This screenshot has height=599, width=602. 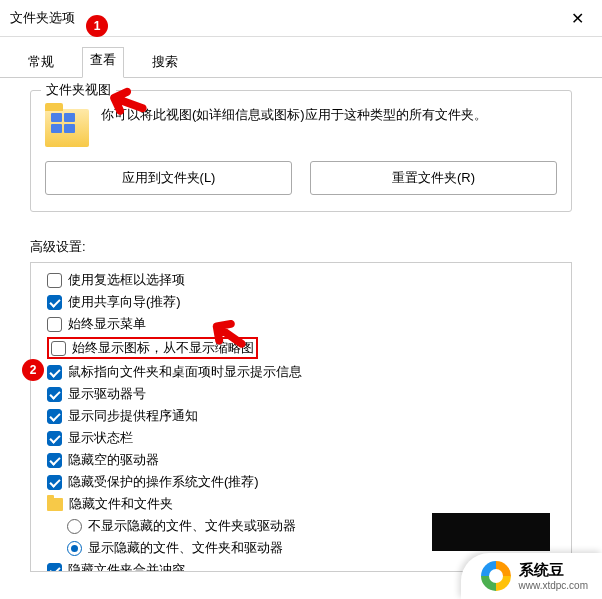 What do you see at coordinates (152, 348) in the screenshot?
I see `annotation-highlight: 始终显示图标，从不显示缩略图` at bounding box center [152, 348].